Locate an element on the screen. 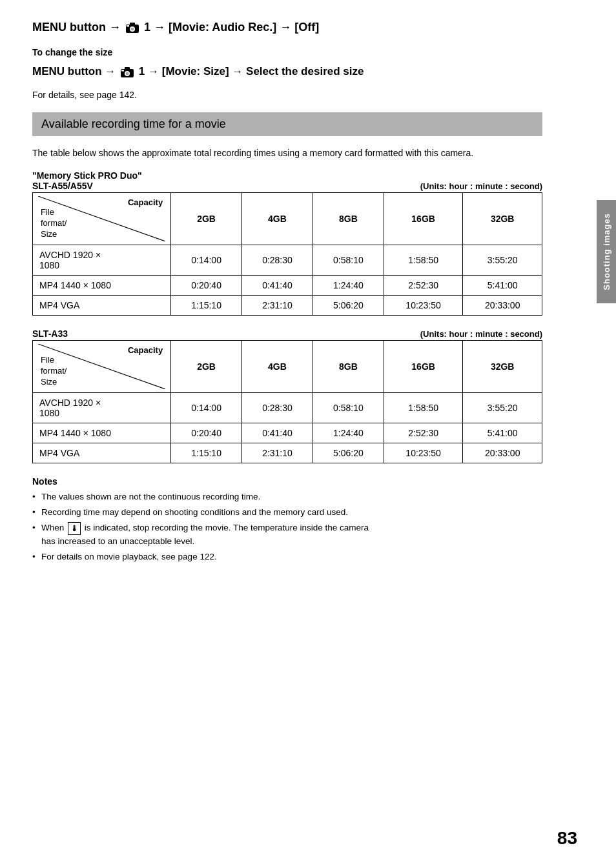  table1-row1-4gb: 0:28:30 is located at coordinates (278, 259).